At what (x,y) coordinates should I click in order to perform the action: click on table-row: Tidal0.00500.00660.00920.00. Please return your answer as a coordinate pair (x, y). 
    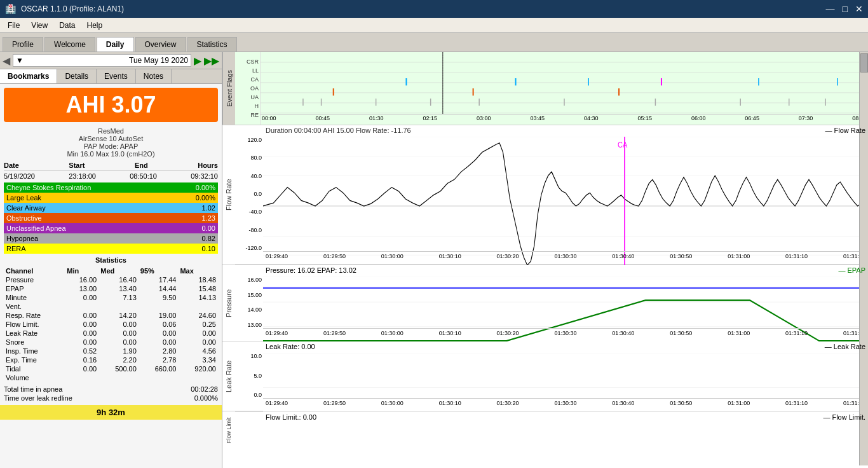
    Looking at the image, I should click on (111, 369).